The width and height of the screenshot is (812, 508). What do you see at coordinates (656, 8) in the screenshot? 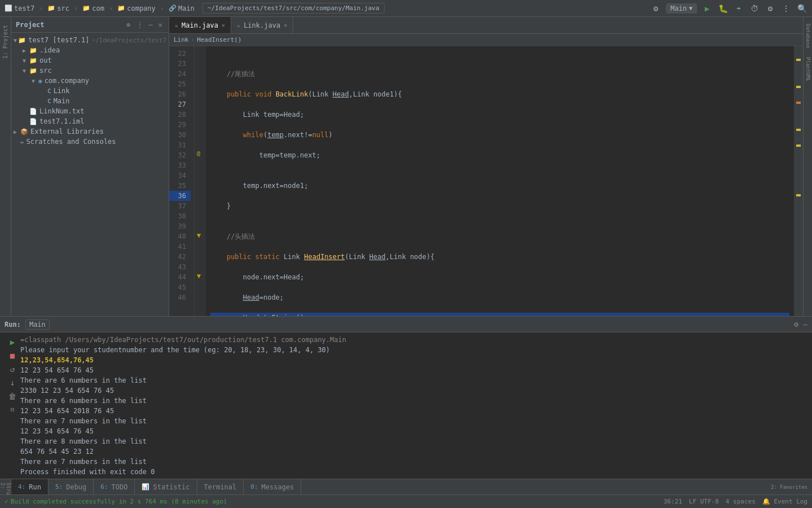
I see `build-icon: ⚙` at bounding box center [656, 8].